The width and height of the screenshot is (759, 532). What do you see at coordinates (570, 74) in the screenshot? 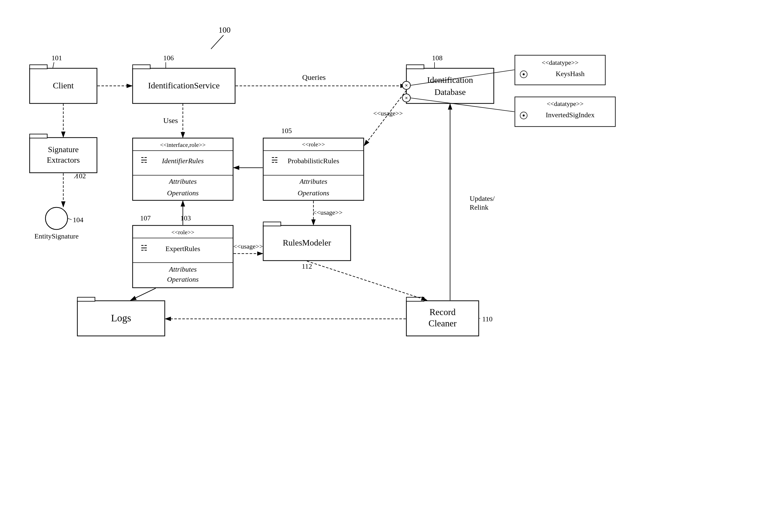
I see `keys-hash-label: KeysHash` at bounding box center [570, 74].